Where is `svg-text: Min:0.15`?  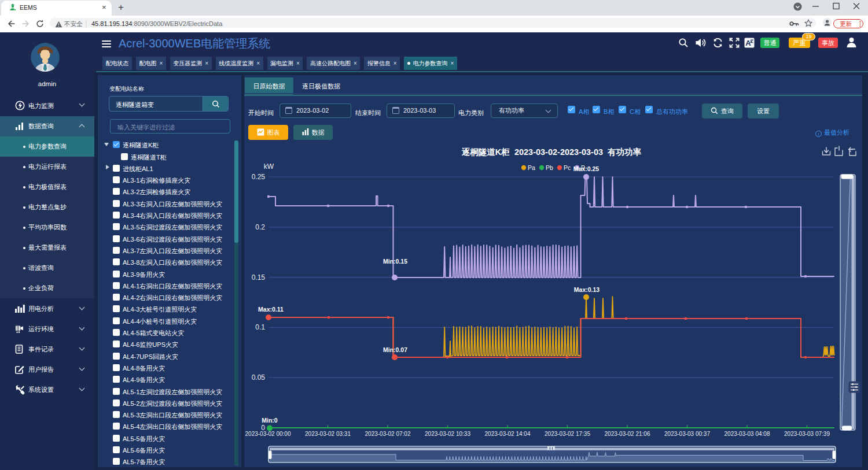
svg-text: Min:0.15 is located at coordinates (395, 261).